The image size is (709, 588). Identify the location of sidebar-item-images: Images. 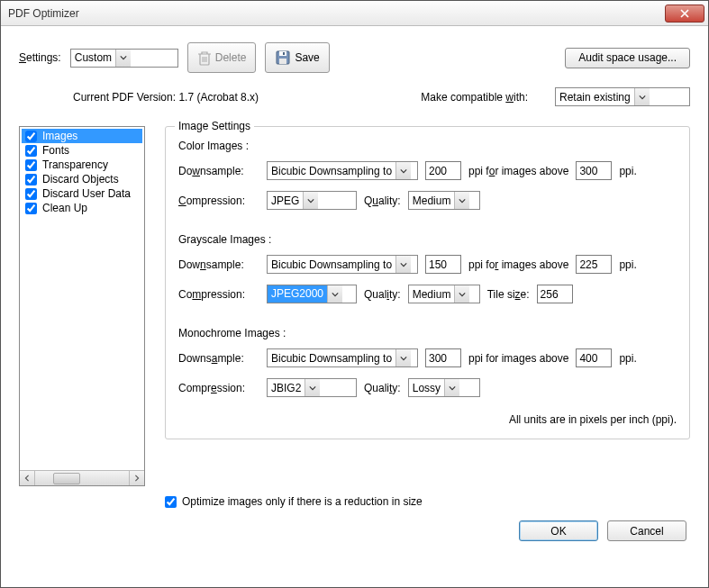
(82, 136).